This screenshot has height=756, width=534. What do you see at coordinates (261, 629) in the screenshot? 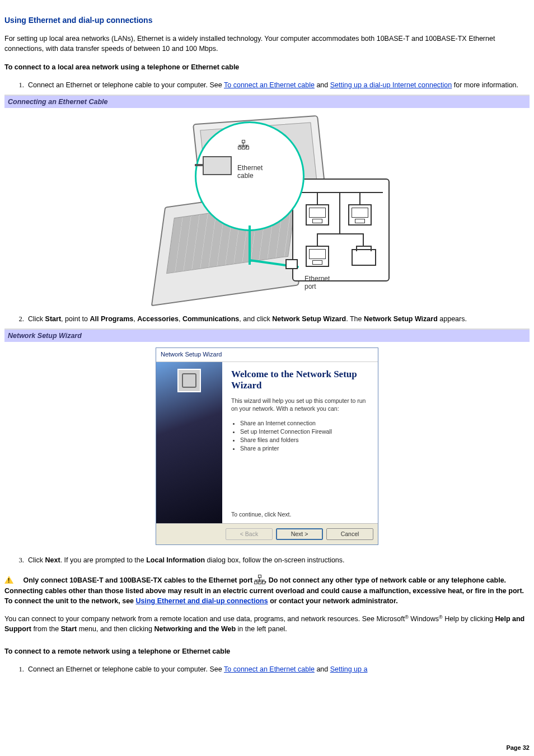
I see `text: in the left panel.` at bounding box center [261, 629].